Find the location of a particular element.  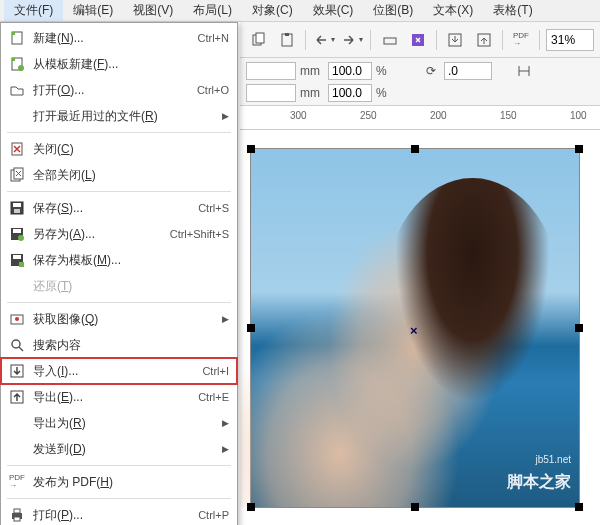

pdf-button: PDF→ is located at coordinates (521, 40).